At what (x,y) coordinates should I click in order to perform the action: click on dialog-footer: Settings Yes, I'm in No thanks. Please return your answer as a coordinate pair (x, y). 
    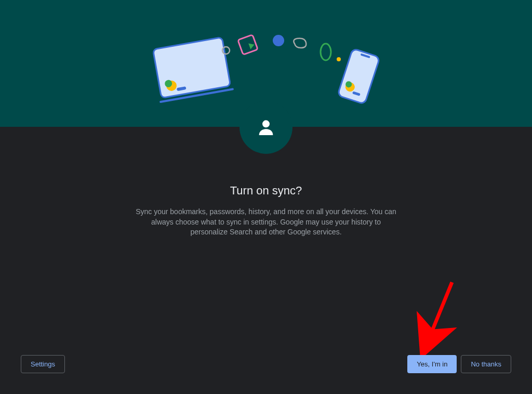
    Looking at the image, I should click on (266, 364).